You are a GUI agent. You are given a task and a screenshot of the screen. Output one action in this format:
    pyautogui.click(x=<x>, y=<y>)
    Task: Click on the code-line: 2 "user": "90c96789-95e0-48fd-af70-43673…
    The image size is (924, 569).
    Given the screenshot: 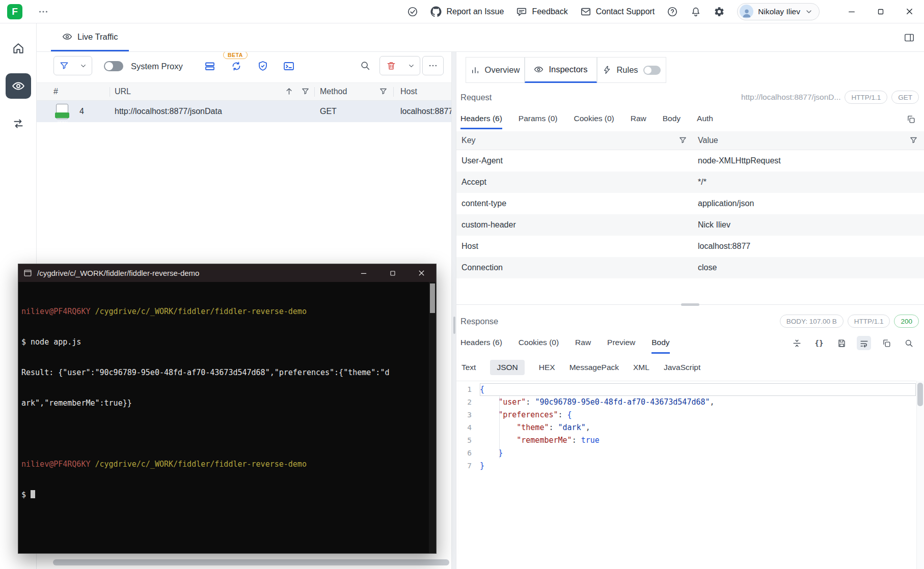 What is the action you would take?
    pyautogui.click(x=686, y=402)
    